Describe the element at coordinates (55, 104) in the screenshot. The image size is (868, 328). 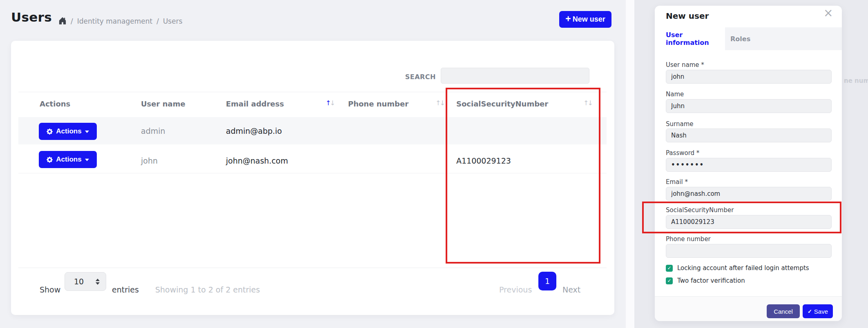
I see `column-header-actions: Actions` at that location.